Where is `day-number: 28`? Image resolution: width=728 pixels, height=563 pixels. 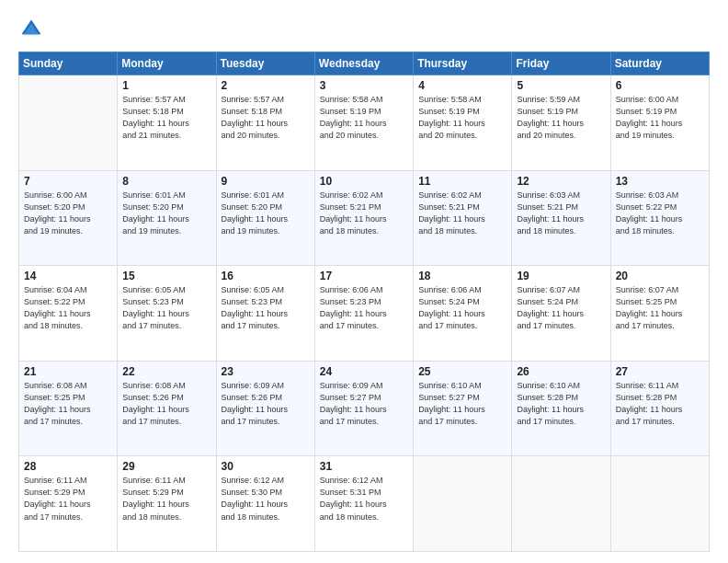 day-number: 28 is located at coordinates (68, 466).